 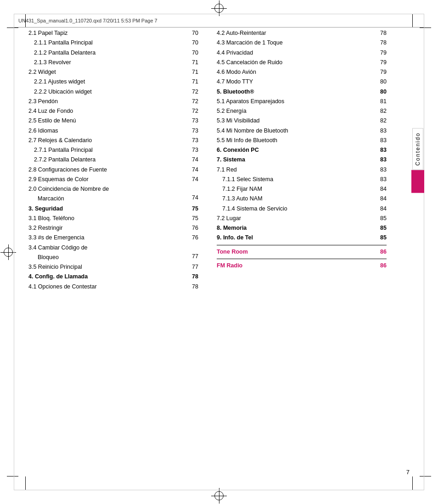 I want to click on toc-entry: 7.1 Red83, so click(x=302, y=170).